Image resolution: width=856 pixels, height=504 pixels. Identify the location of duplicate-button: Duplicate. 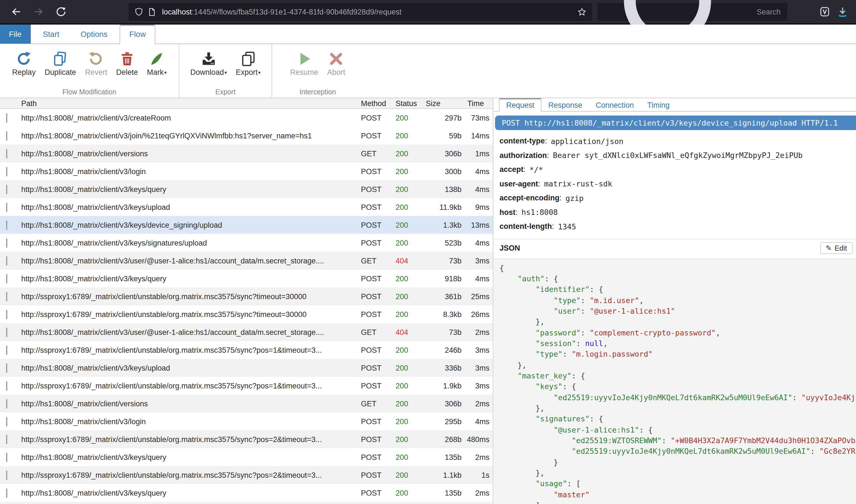
(61, 64).